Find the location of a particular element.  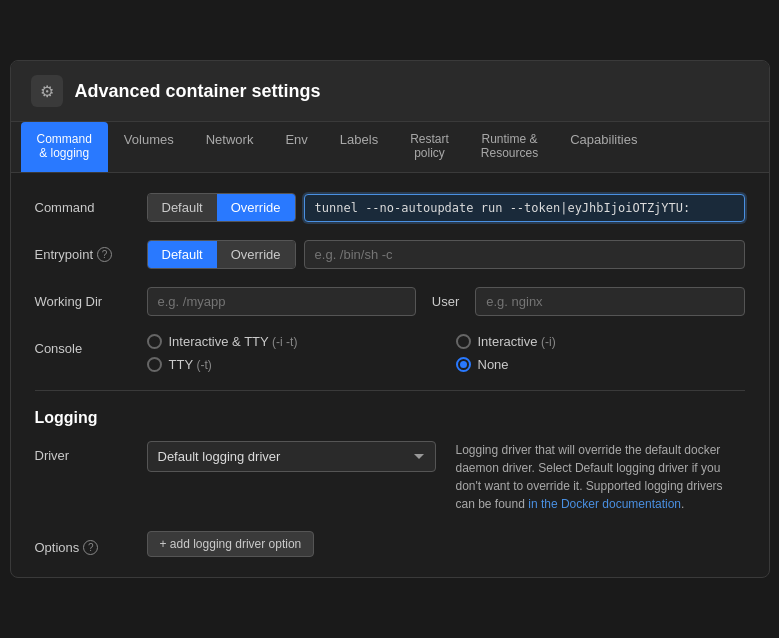

driver-row: Driver Default logging driver json-file … is located at coordinates (390, 477).